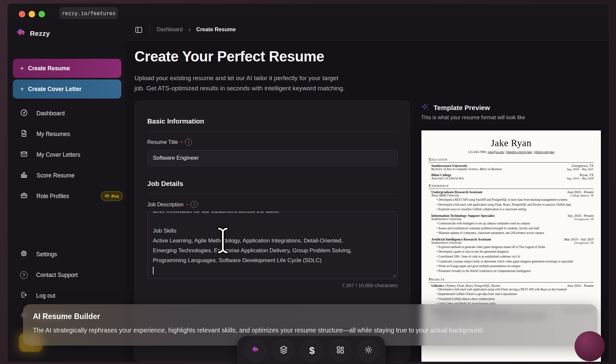 The image size is (616, 364). What do you see at coordinates (46, 296) in the screenshot?
I see `sidebar-item-label: Log out` at bounding box center [46, 296].